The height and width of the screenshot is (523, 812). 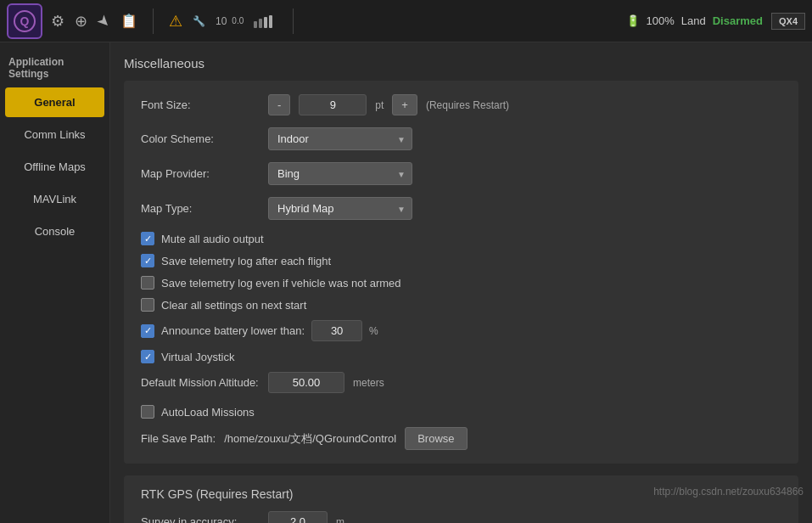 I want to click on sidebar: Application Settings General Comm Links …, so click(x=55, y=283).